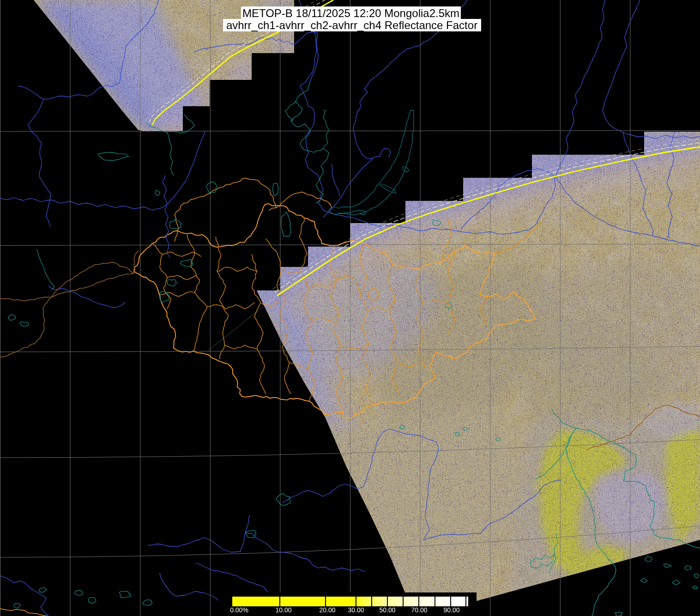  What do you see at coordinates (327, 610) in the screenshot?
I see `svg-text: 20.00` at bounding box center [327, 610].